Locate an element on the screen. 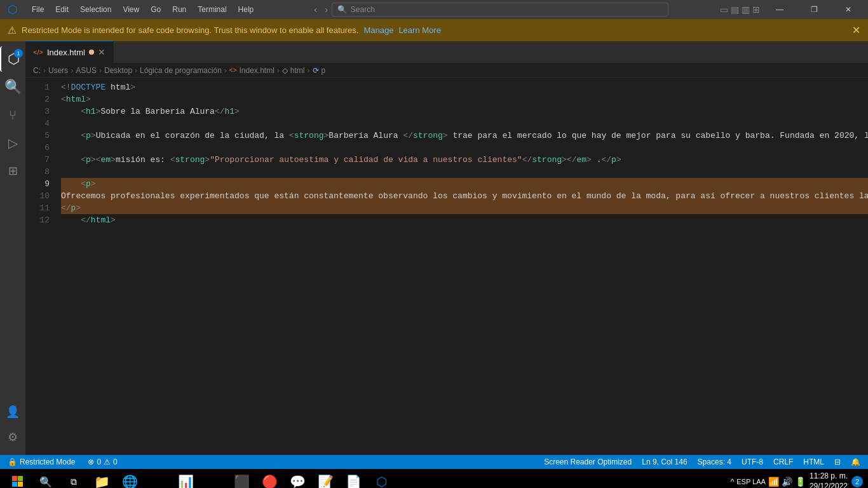 The image size is (868, 488). menu-run: Run is located at coordinates (179, 10).